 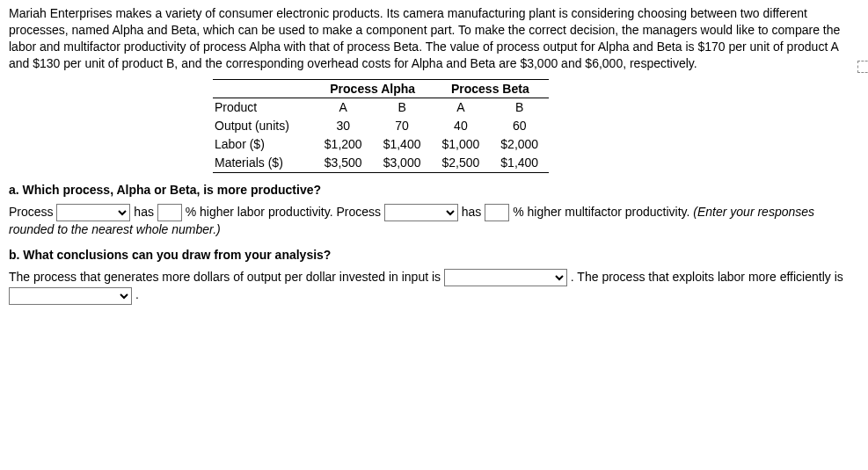 What do you see at coordinates (434, 39) in the screenshot?
I see `problem-statement: Mariah Enterprises makes a variety of co…` at bounding box center [434, 39].